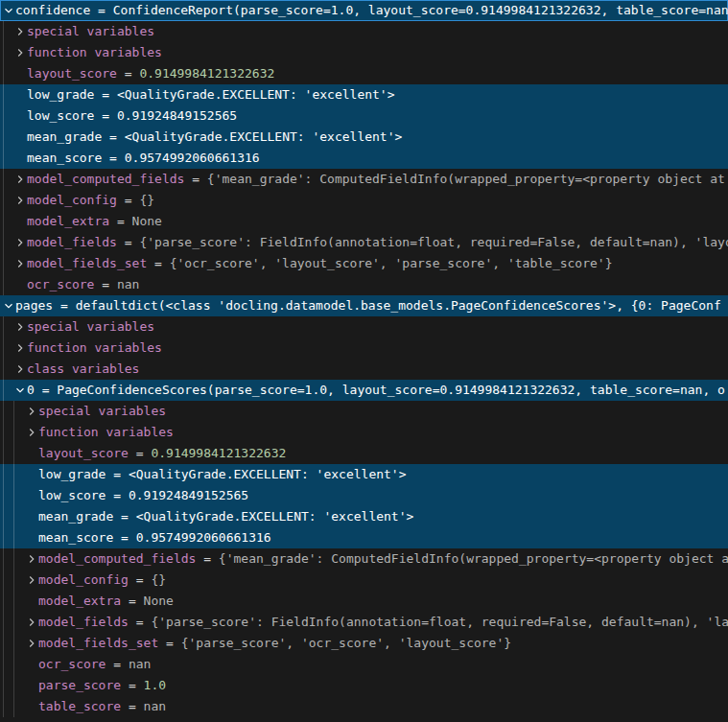 The image size is (728, 722). Describe the element at coordinates (140, 664) in the screenshot. I see `variable-value: nan` at that location.